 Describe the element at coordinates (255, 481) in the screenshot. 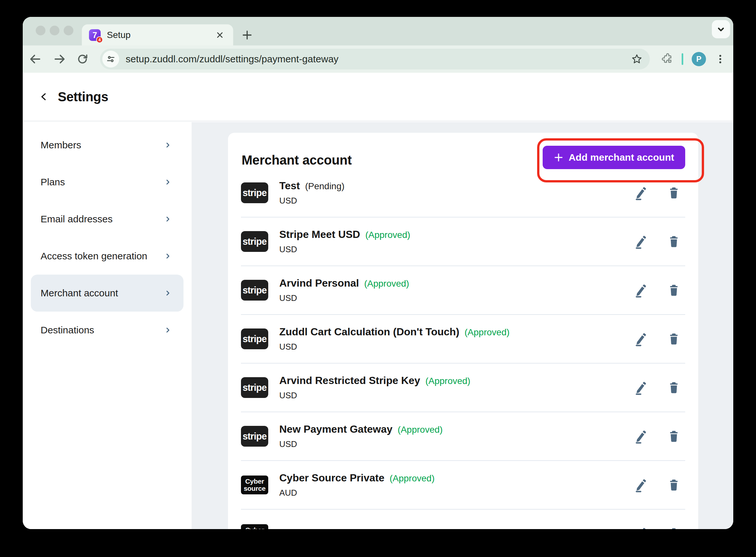

I see `logo-text: Cyber` at that location.